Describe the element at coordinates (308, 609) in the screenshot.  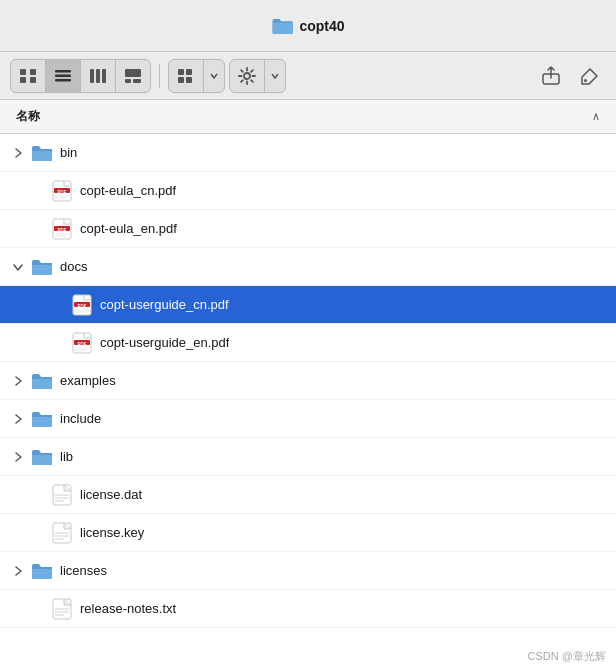
I see `list-item: release-notes.txt` at that location.